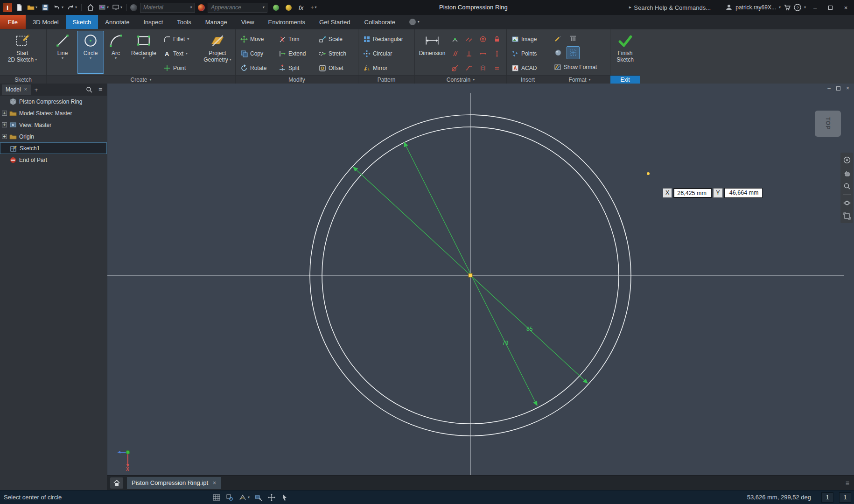 Image resolution: width=854 pixels, height=504 pixels. What do you see at coordinates (89, 90) in the screenshot?
I see `browser-search-button` at bounding box center [89, 90].